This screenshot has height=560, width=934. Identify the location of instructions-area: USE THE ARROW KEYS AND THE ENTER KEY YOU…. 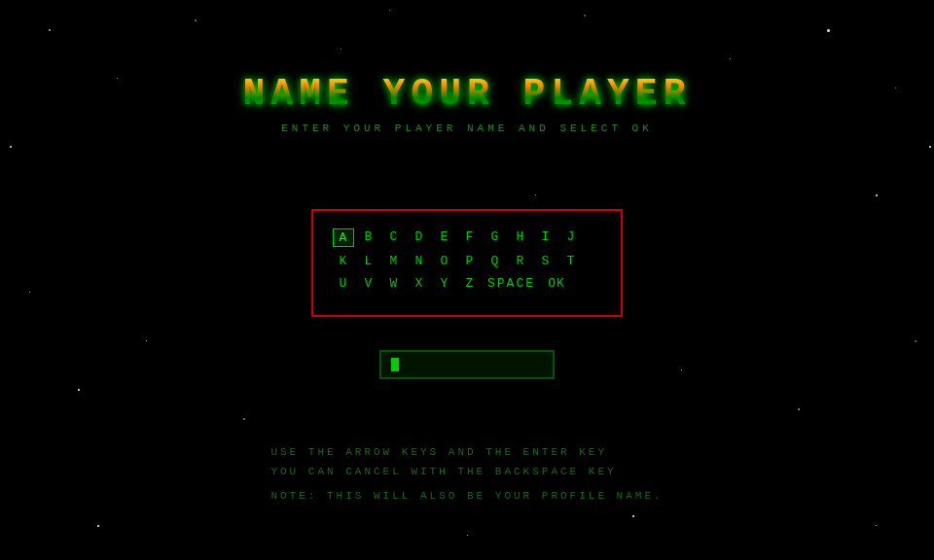
(467, 472).